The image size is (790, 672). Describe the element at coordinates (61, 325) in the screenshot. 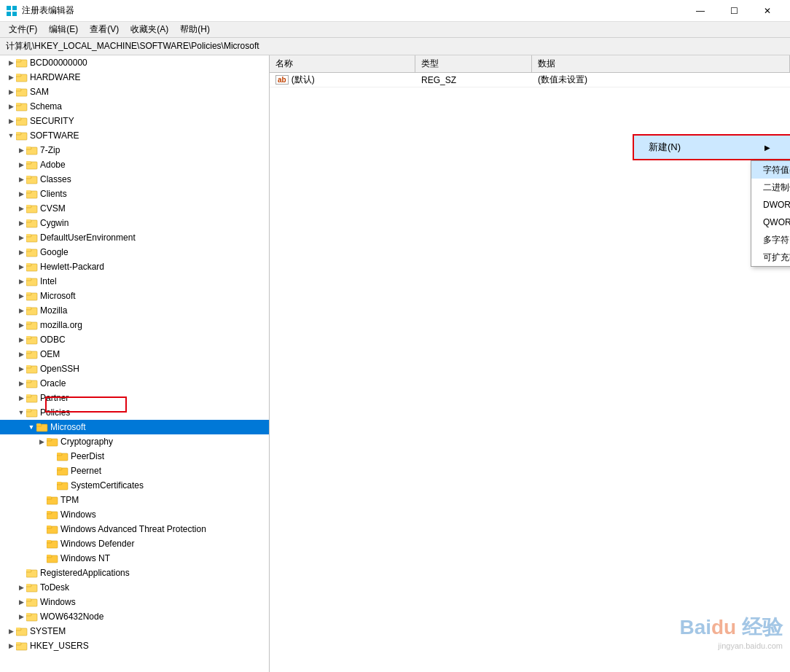

I see `tree-label: mozilla.org` at that location.